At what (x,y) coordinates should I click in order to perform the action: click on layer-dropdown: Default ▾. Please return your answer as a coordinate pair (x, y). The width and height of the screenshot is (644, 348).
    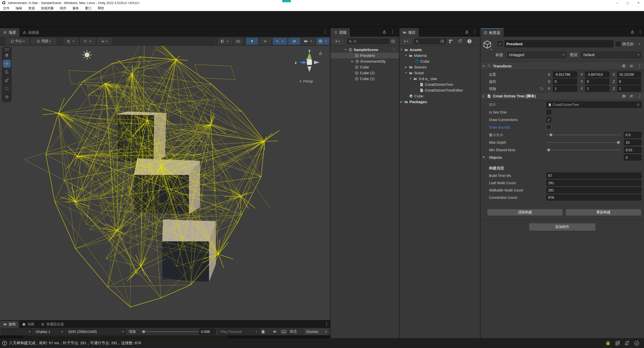
    Looking at the image, I should click on (611, 55).